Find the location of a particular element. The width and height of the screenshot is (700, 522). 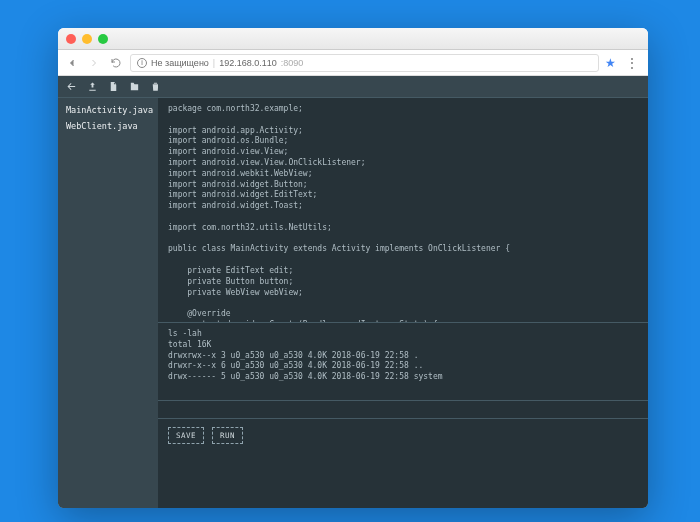

close-window-button is located at coordinates (71, 39).